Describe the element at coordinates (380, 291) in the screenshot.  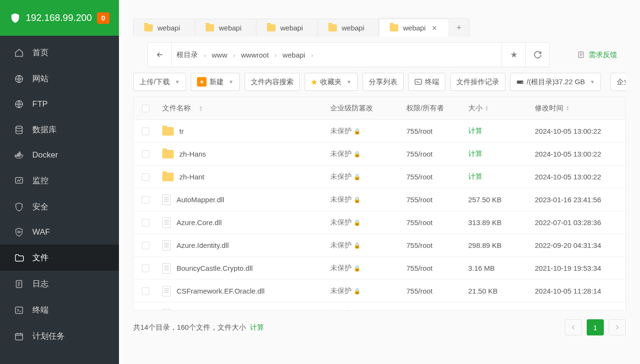
I see `table-row: CSFramework.EF.Oracle.dll 未保护 🔒 755/root…` at that location.